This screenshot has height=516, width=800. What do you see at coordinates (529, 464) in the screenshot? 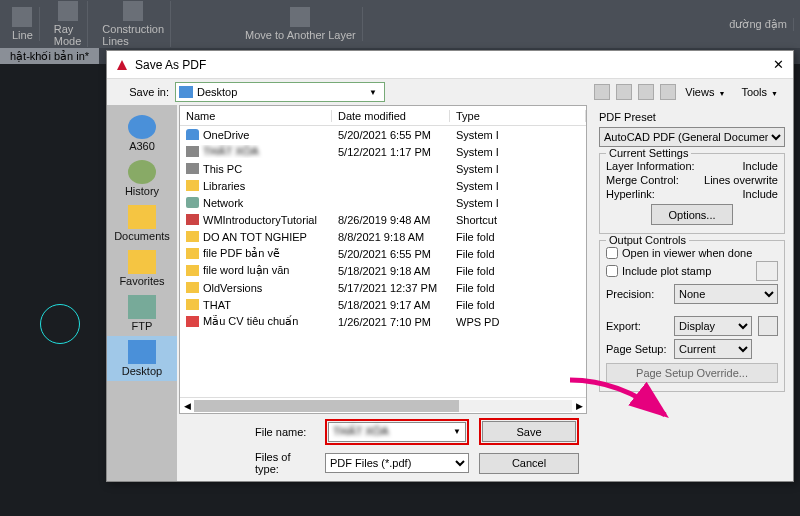
I see `cancel-button: Cancel` at bounding box center [529, 464].